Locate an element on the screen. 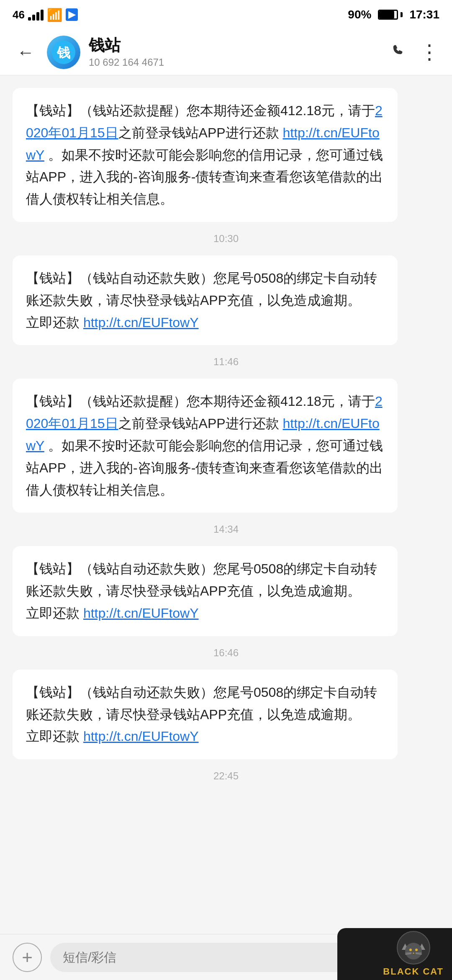  url-link-5: http://t.cn/EUFtowY is located at coordinates (141, 736).